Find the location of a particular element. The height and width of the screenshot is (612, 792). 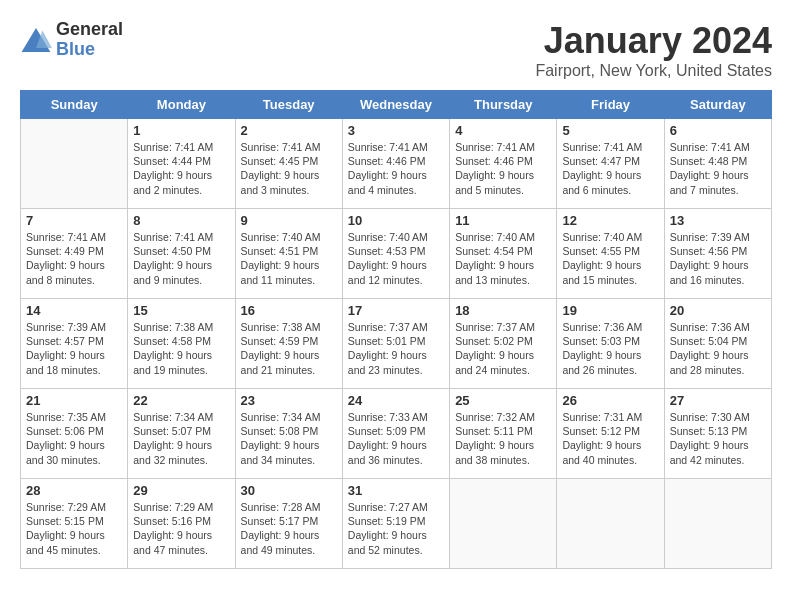

day-number: 27 is located at coordinates (718, 400).